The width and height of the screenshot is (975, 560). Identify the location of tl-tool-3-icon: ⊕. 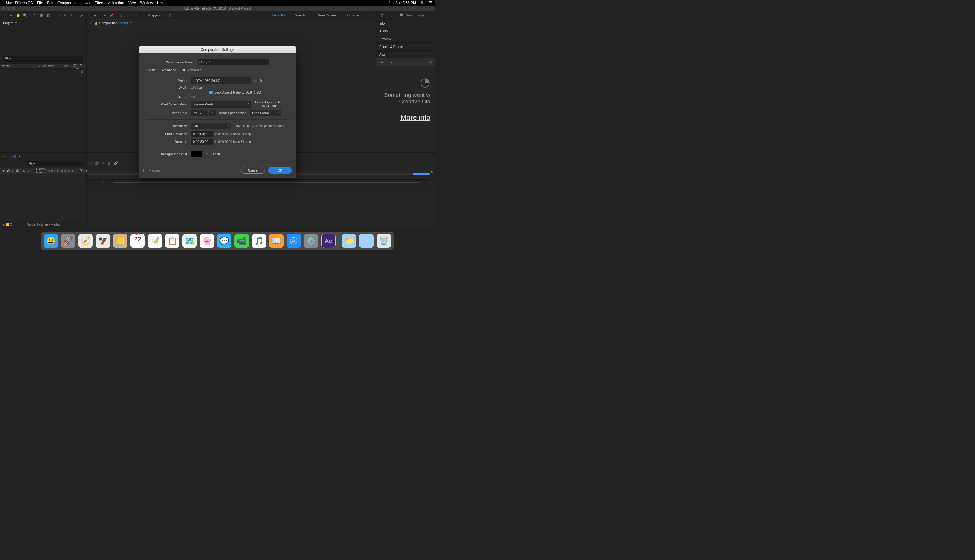
(103, 163).